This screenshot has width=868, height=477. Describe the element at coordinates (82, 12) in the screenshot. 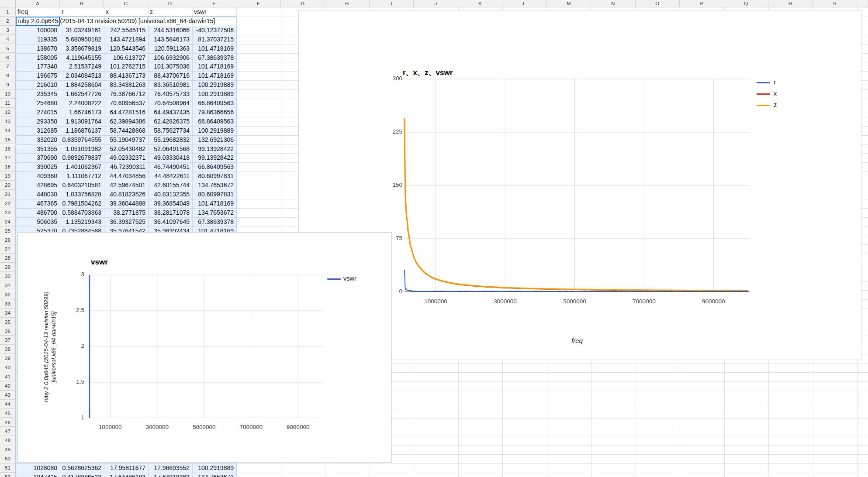

I see `header-cell-r: r` at that location.